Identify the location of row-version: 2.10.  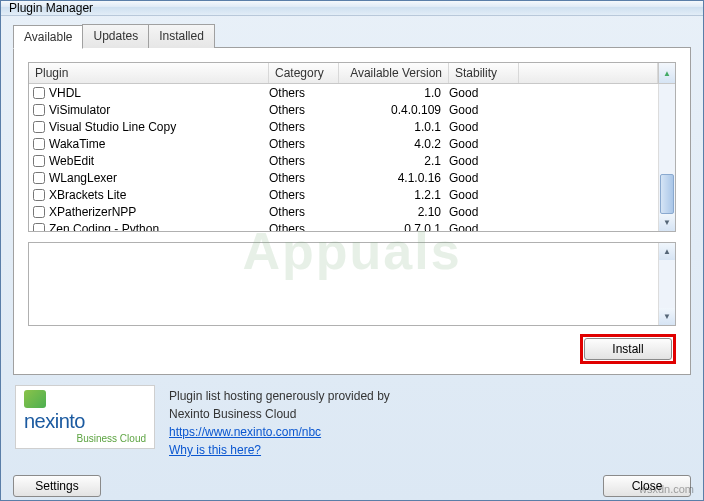
(394, 212).